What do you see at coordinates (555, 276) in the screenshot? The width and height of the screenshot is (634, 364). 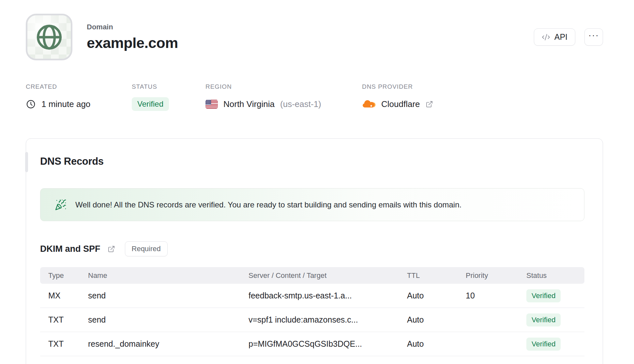 I see `col-header-status: Status` at bounding box center [555, 276].